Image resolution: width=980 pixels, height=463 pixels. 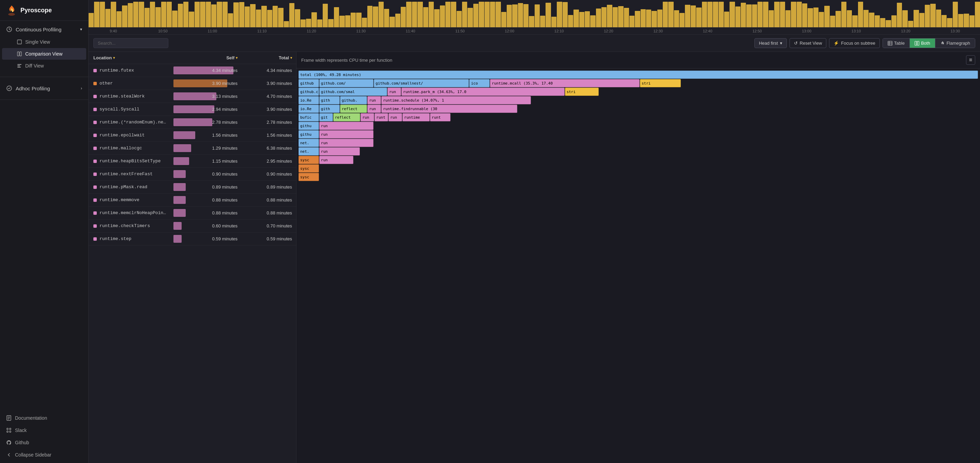 I want to click on table-row: runtime.(*randomEnum).ne…2.78 minutes2.7…, so click(x=192, y=122).